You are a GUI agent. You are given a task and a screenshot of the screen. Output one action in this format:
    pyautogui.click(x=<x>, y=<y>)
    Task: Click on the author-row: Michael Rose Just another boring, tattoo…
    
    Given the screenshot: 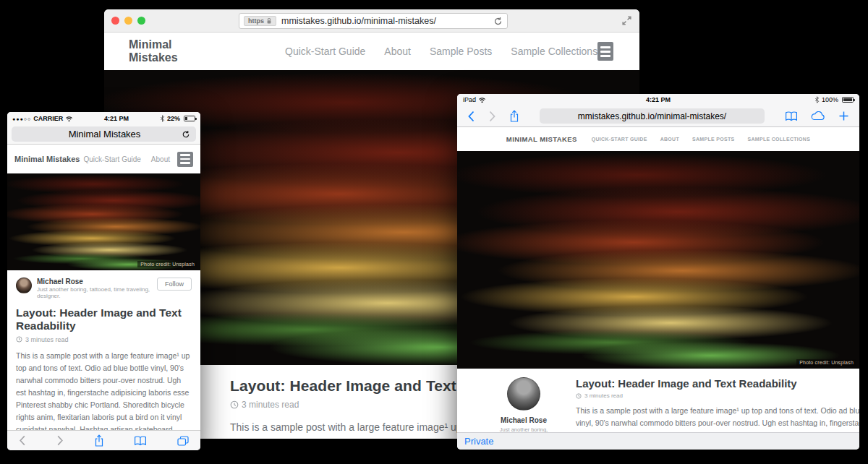 What is the action you would take?
    pyautogui.click(x=104, y=288)
    